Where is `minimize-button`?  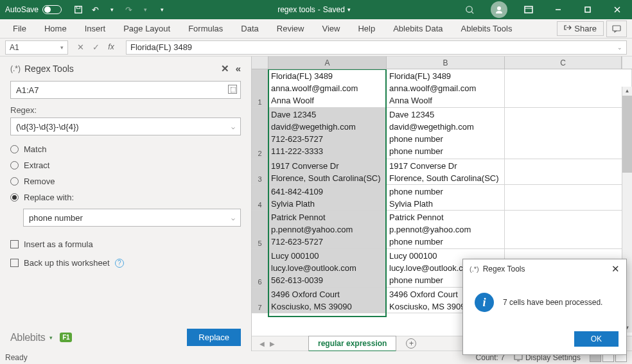 minimize-button is located at coordinates (558, 10).